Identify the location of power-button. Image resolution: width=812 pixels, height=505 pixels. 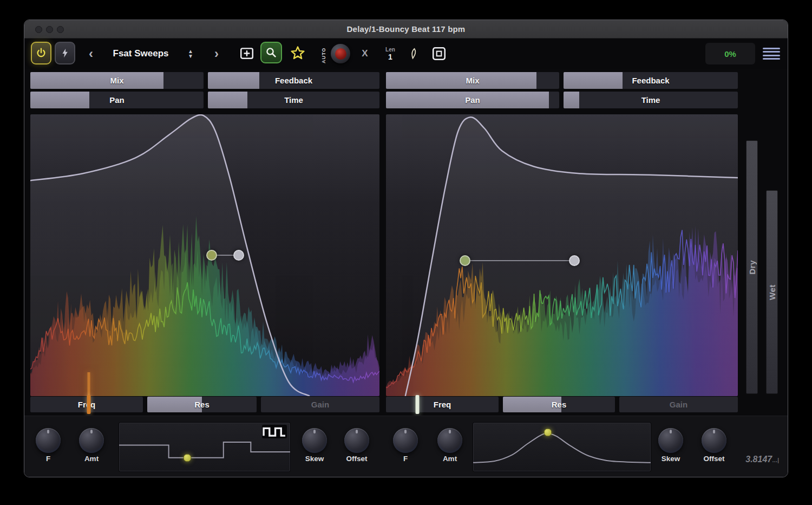
(41, 53).